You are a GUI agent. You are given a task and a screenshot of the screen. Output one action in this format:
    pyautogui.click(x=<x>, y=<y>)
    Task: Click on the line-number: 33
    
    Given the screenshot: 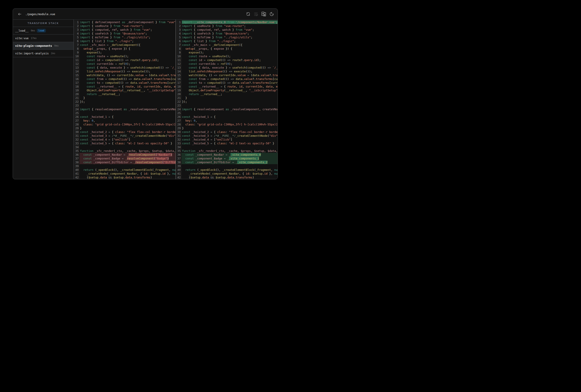 What is the action you would take?
    pyautogui.click(x=178, y=144)
    